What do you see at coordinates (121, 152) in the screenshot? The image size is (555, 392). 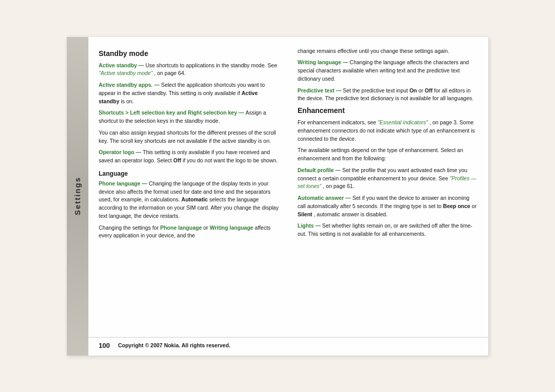 I see `op-logo-label: Operator logo —` at bounding box center [121, 152].